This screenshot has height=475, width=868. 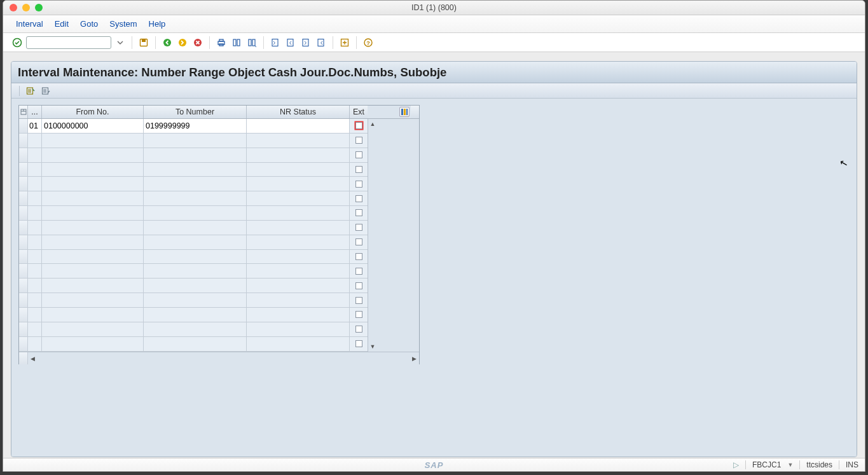 I want to click on table-settings-icon, so click(x=404, y=112).